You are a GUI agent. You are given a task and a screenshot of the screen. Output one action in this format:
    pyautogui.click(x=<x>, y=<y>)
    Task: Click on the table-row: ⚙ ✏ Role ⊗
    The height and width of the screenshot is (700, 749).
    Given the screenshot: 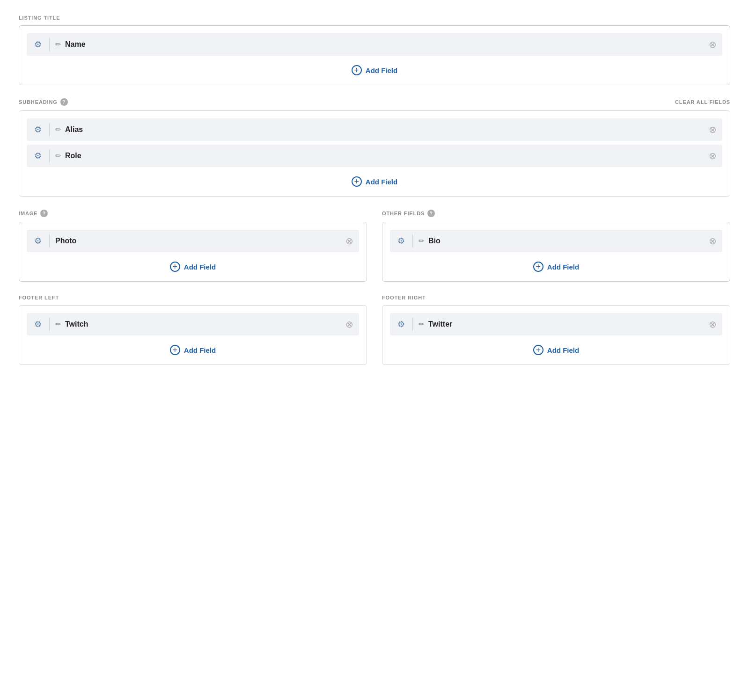 What is the action you would take?
    pyautogui.click(x=374, y=156)
    